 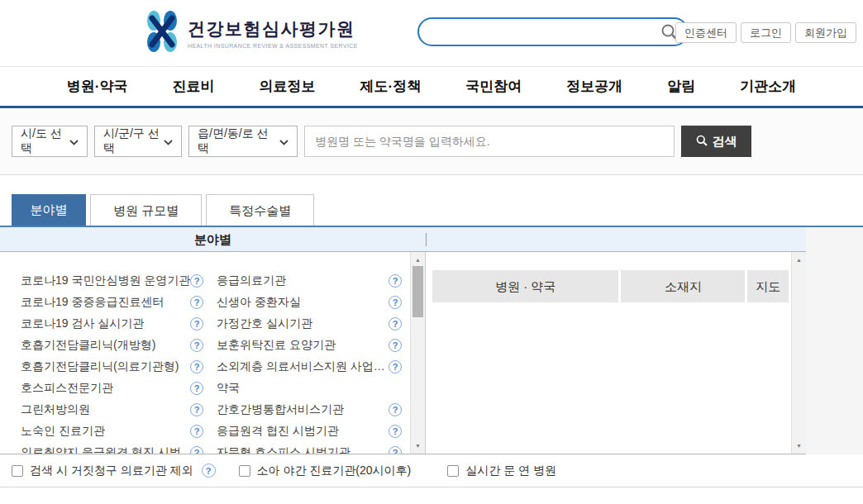 I want to click on results-table-header: 병원 · 약국 소재지 지도, so click(x=610, y=286).